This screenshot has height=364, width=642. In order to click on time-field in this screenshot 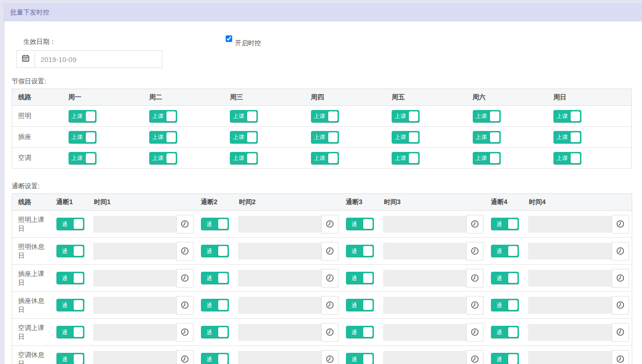, I will do `click(579, 251)`.